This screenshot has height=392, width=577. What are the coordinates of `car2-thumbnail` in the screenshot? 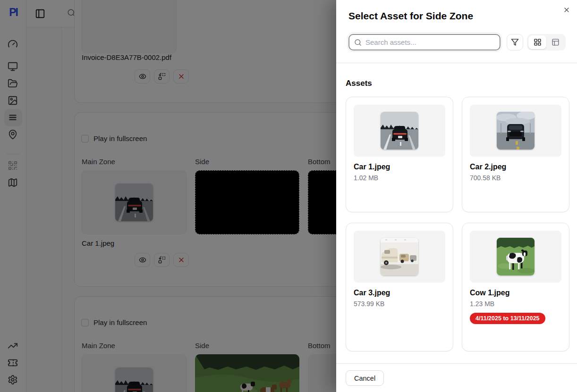 It's located at (516, 131).